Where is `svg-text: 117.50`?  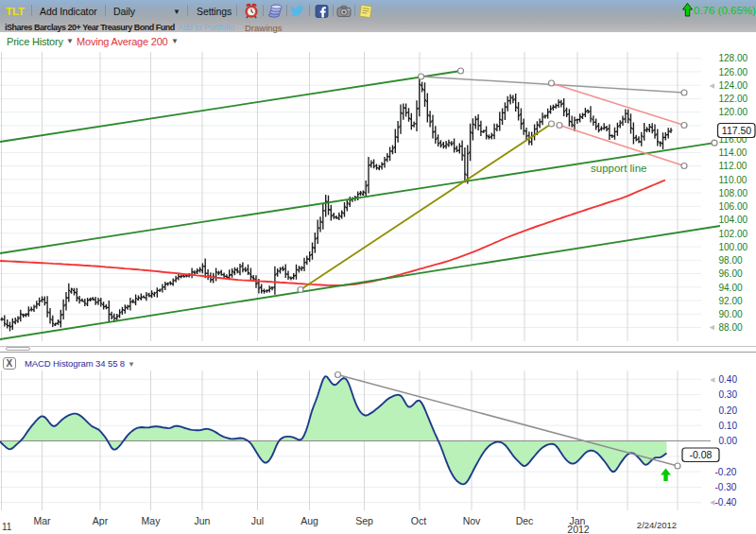 svg-text: 117.50 is located at coordinates (737, 130).